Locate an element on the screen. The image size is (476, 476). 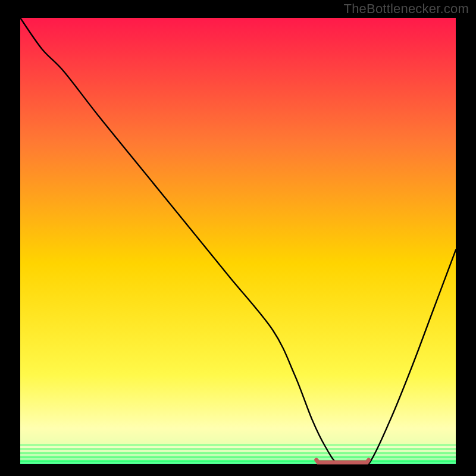
optimal-range-plateau is located at coordinates (343, 461).